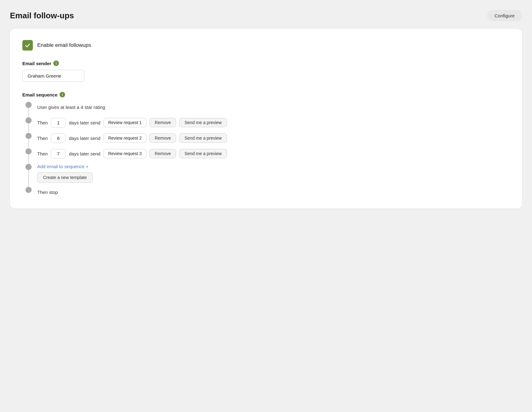  I want to click on step1-days-later: days later send, so click(85, 138).